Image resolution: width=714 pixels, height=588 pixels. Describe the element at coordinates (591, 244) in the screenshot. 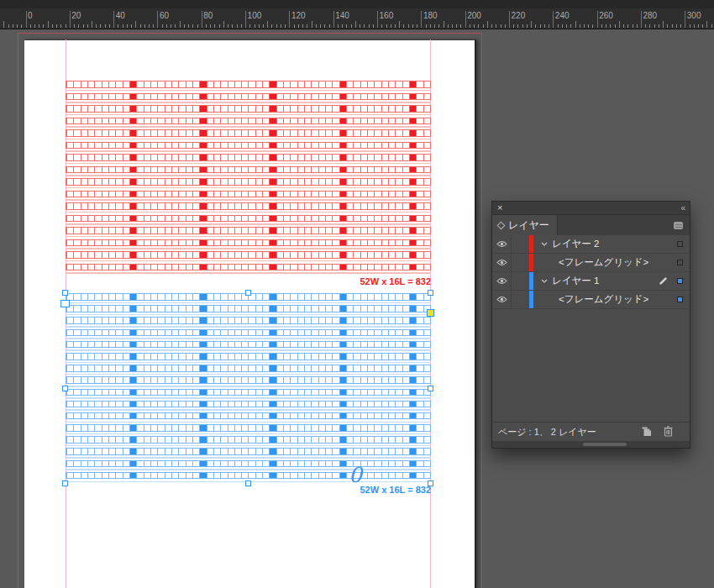

I see `layer-row-layer2: レイヤー 2` at that location.